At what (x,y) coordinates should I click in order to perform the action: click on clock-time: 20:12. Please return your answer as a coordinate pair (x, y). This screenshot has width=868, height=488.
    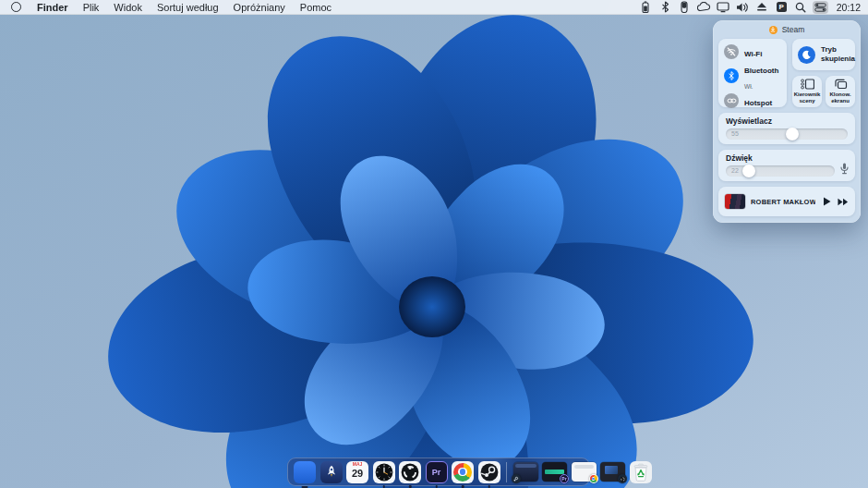
    Looking at the image, I should click on (846, 7).